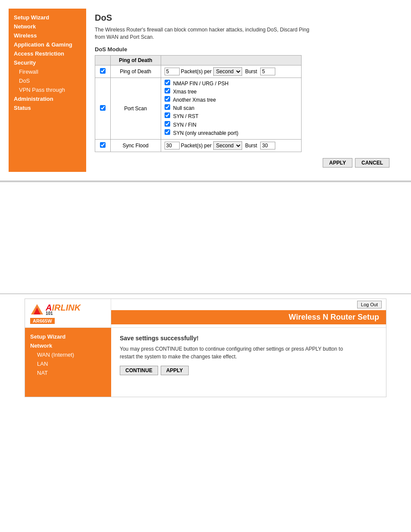 The height and width of the screenshot is (532, 411). I want to click on sidebar-item-vpn-pass: VPN Pass through, so click(47, 90).